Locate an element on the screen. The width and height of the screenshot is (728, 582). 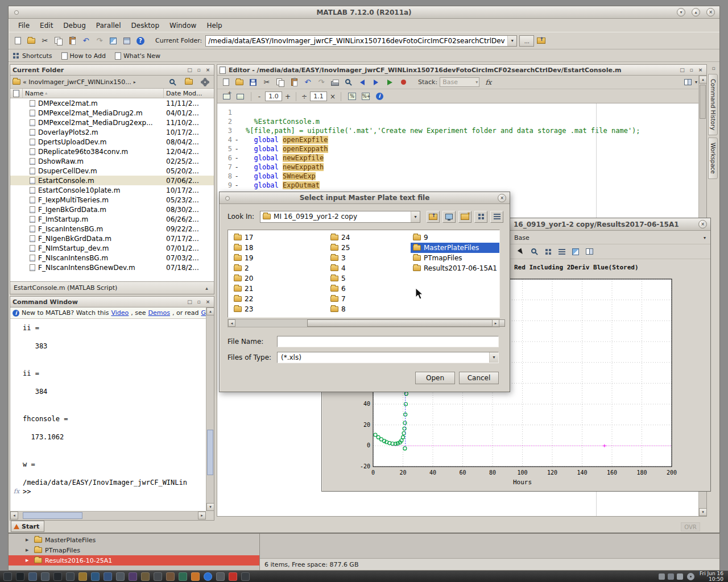
files-of-type-dropdown-icon: ▾ is located at coordinates (494, 357).